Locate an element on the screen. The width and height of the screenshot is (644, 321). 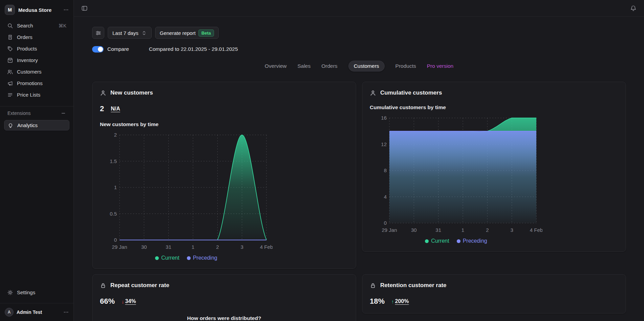
divider is located at coordinates (37, 106).